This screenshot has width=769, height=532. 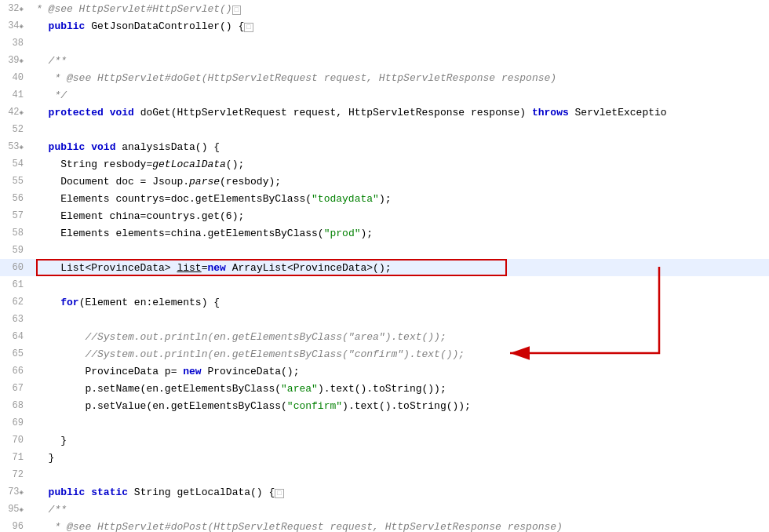 I want to click on line-content: * @see HttpServlet#HttpServlet()□, so click(x=399, y=9).